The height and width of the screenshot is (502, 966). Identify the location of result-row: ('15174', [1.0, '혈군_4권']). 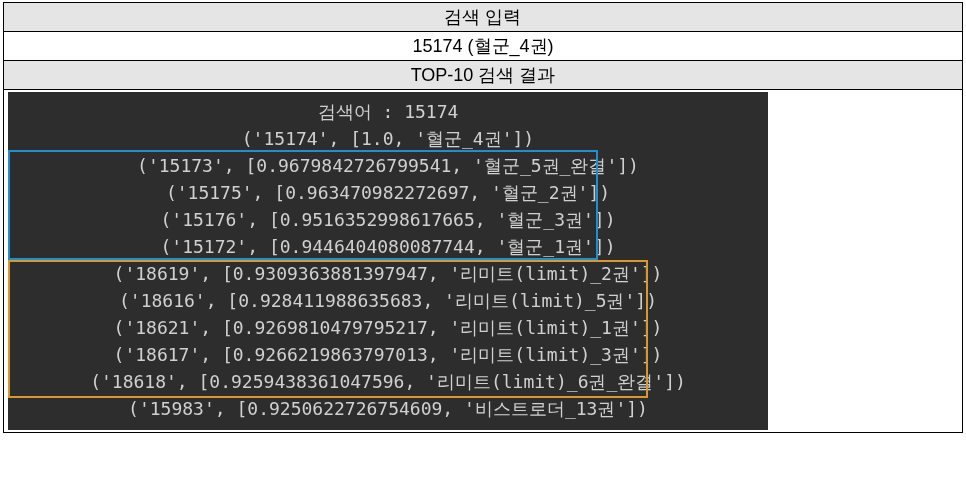
(388, 138).